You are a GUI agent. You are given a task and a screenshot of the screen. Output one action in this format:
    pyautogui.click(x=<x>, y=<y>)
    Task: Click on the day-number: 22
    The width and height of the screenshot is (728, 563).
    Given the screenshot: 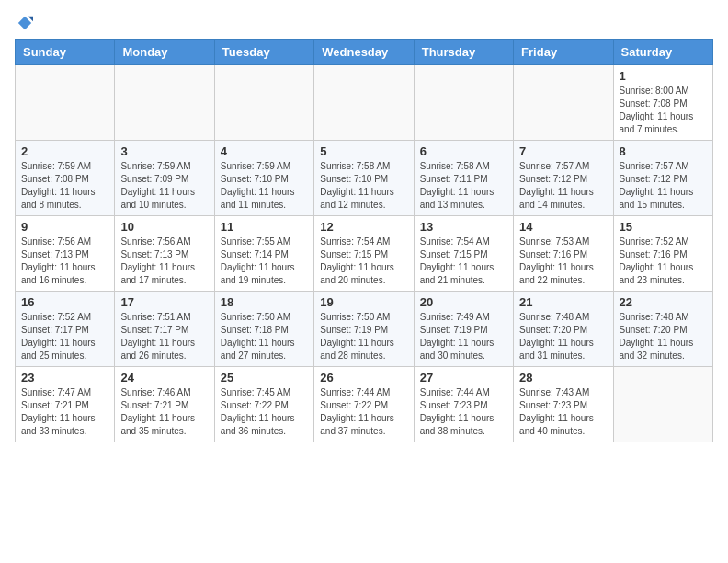 What is the action you would take?
    pyautogui.click(x=664, y=302)
    